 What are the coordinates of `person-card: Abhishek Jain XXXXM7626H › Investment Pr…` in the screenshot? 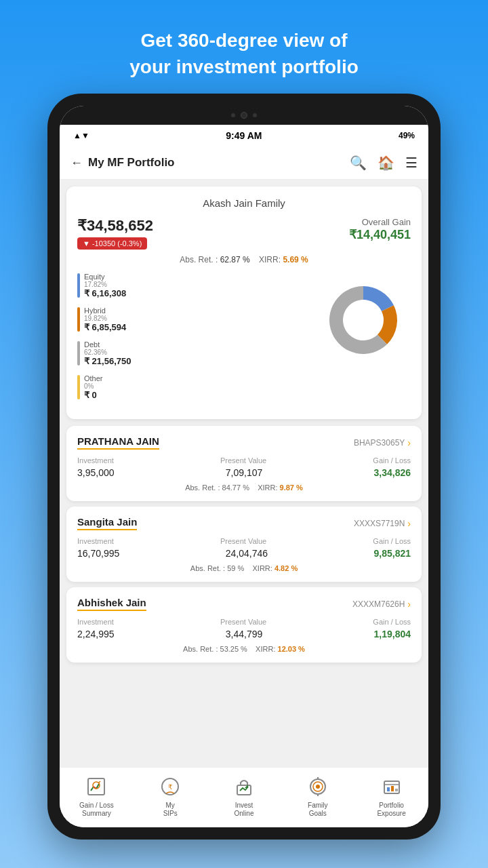 It's located at (244, 625).